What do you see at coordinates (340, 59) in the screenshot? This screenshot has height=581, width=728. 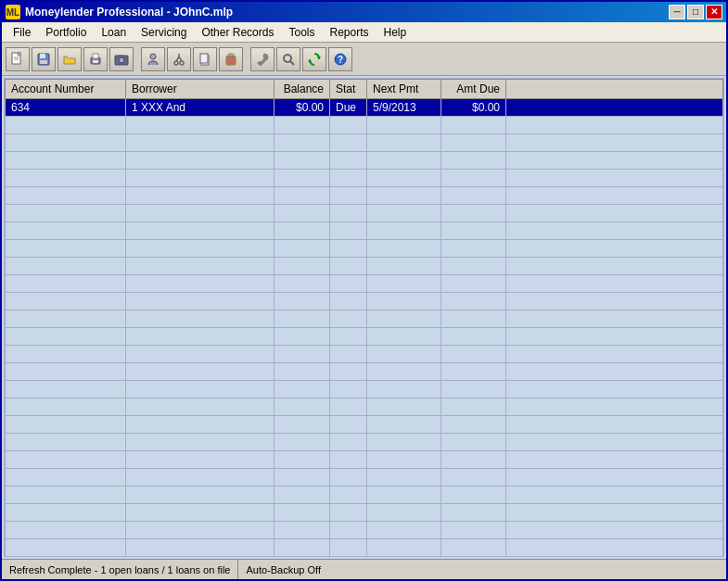 I see `help-button: ?` at bounding box center [340, 59].